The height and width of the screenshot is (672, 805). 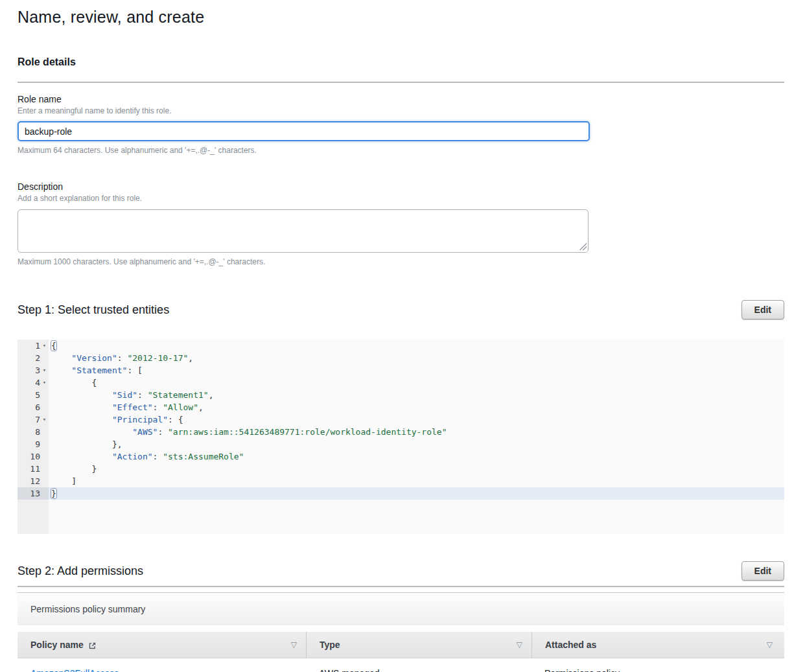 What do you see at coordinates (401, 358) in the screenshot?
I see `editor-line: 2 "Version": "2012-10-17",` at bounding box center [401, 358].